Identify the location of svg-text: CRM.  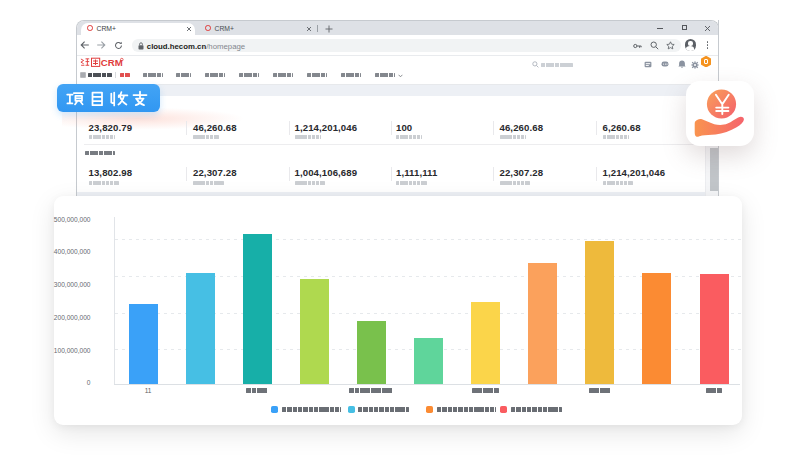
(111, 62).